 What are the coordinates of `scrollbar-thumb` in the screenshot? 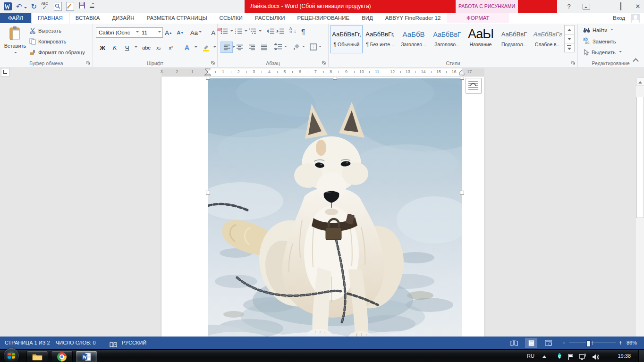 It's located at (640, 158).